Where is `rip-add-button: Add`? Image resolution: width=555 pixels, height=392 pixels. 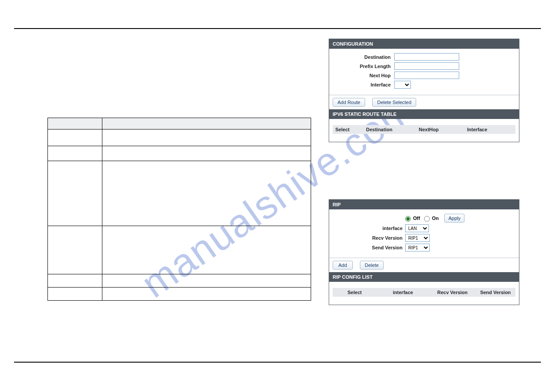
rip-add-button: Add is located at coordinates (343, 265).